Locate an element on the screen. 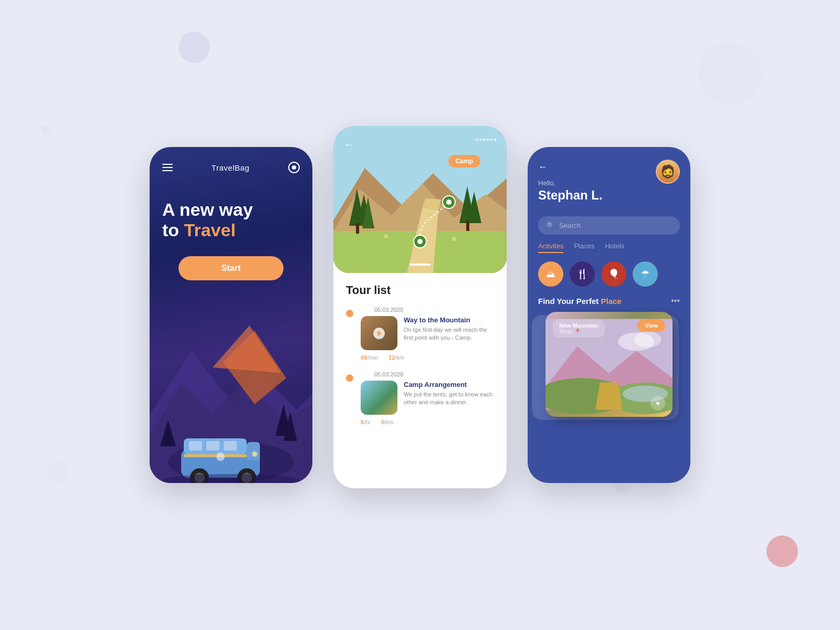 This screenshot has width=840, height=630. place-name: New Mountain is located at coordinates (579, 326).